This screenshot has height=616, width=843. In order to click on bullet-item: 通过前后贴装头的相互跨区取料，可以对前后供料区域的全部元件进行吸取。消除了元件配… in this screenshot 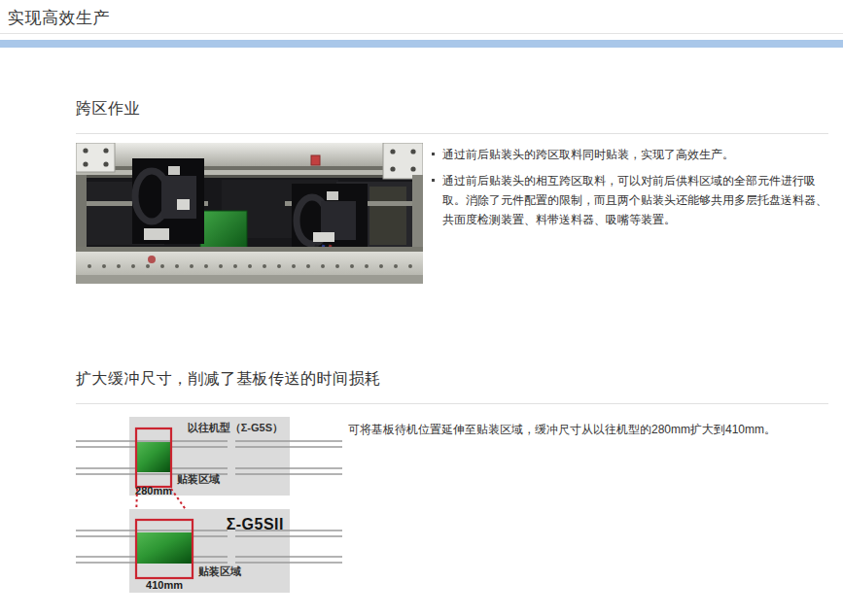, I will do `click(630, 200)`.